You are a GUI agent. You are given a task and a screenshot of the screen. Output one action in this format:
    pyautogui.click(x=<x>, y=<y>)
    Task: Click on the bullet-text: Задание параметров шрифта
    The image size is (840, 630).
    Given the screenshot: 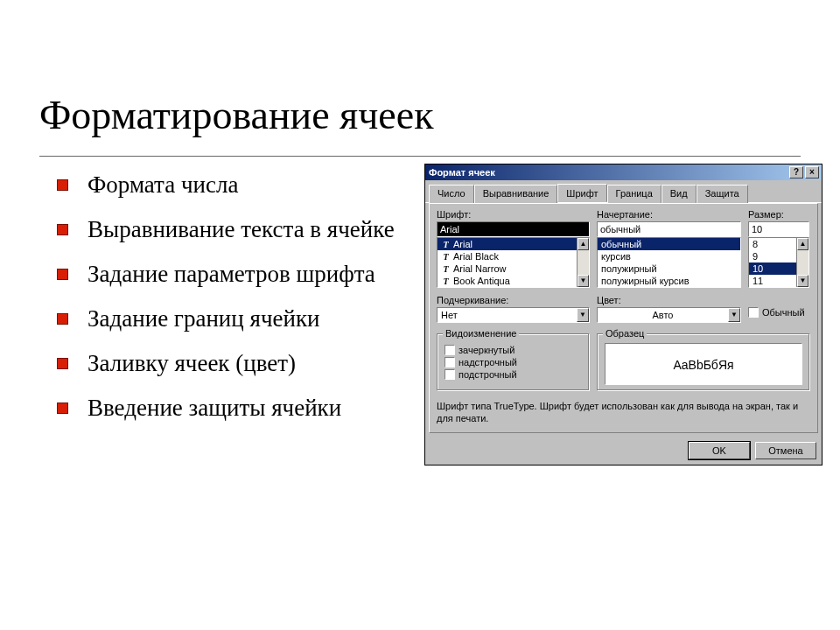 What is the action you would take?
    pyautogui.click(x=231, y=275)
    